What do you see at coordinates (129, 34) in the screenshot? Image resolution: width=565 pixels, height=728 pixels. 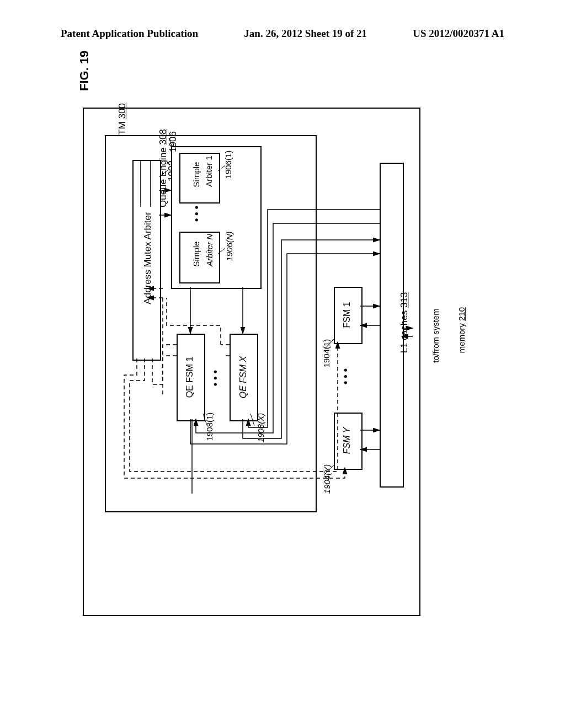 I see `header-left: Patent Application Publication` at bounding box center [129, 34].